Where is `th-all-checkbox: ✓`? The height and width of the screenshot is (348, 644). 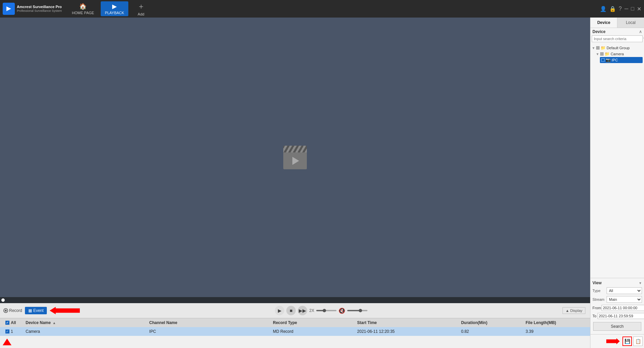 th-all-checkbox: ✓ is located at coordinates (7, 323).